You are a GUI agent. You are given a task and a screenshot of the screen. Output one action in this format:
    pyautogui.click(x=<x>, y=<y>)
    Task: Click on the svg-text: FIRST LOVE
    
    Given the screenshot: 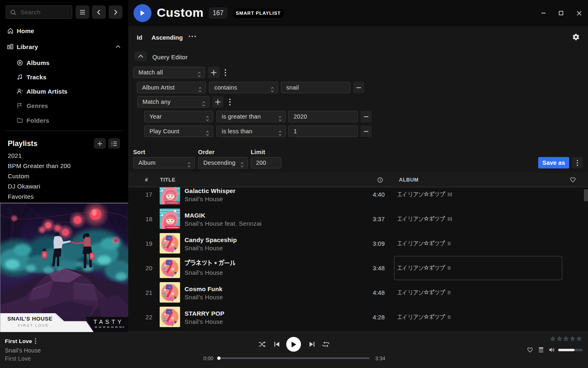 What is the action you would take?
    pyautogui.click(x=33, y=325)
    